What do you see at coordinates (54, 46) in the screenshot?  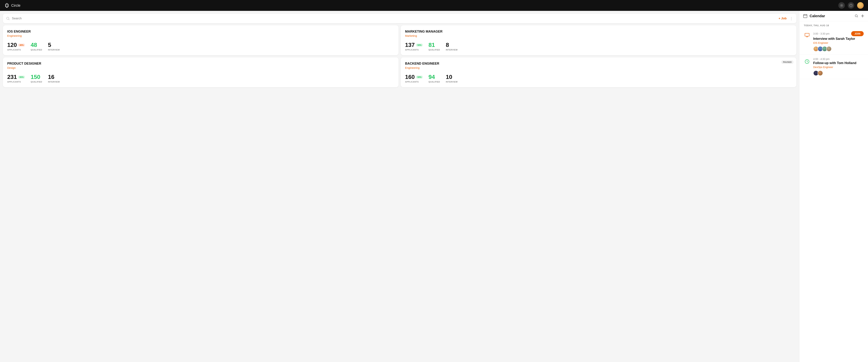 I see `stat-interview: 5 INTERVIEW` at bounding box center [54, 46].